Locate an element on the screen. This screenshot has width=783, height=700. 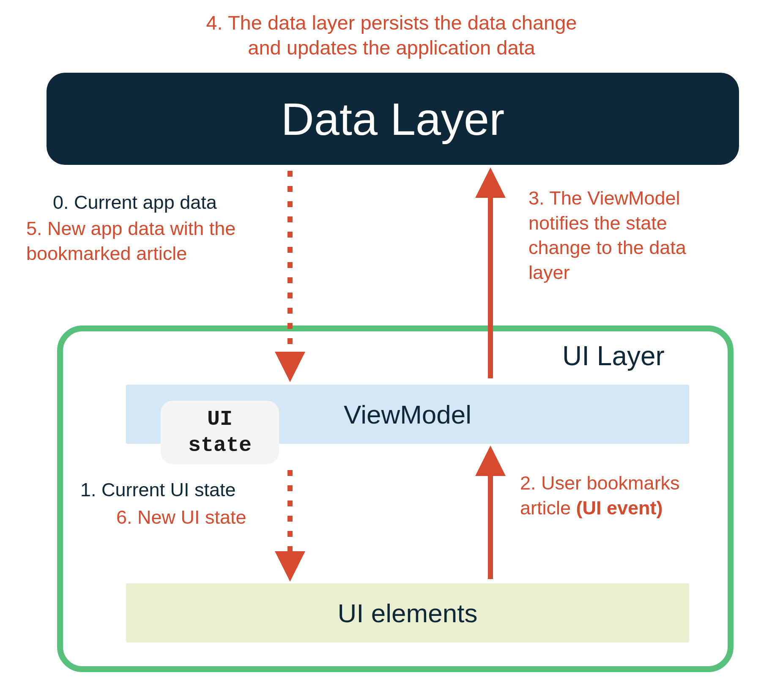
annotation-step-5: 5. New app data with the bookmarked arti… is located at coordinates (136, 241).